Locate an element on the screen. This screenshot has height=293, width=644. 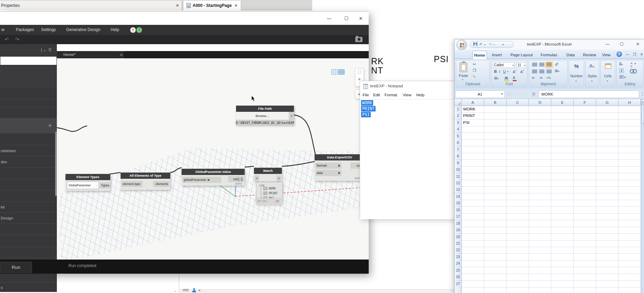
cell-H2 is located at coordinates (630, 116).